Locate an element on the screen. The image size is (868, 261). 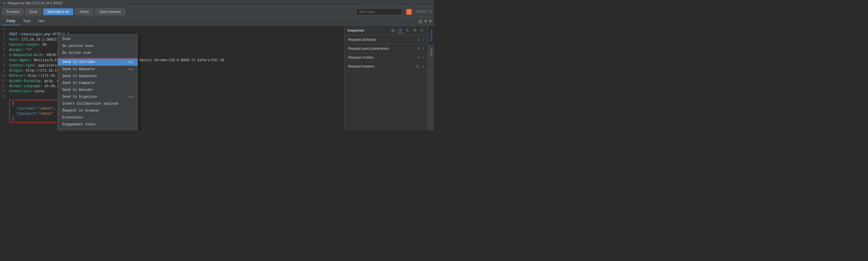
menu-item-active-scan: Do active scan is located at coordinates (98, 53).